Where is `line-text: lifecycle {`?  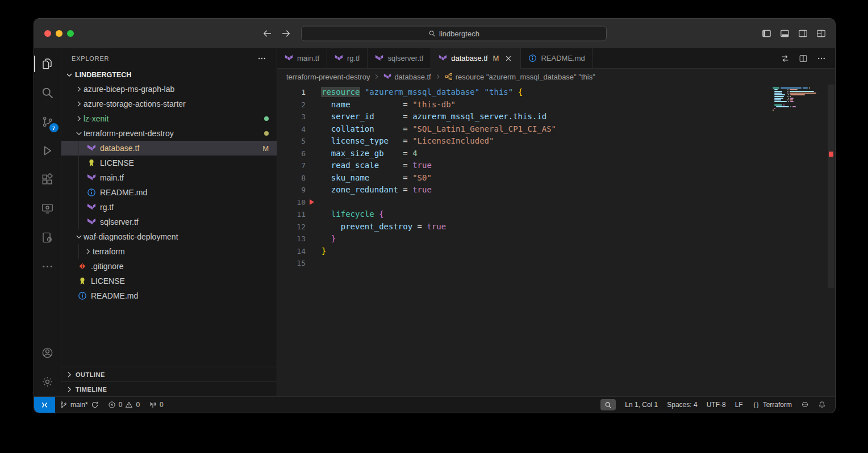 line-text: lifecycle { is located at coordinates (345, 215).